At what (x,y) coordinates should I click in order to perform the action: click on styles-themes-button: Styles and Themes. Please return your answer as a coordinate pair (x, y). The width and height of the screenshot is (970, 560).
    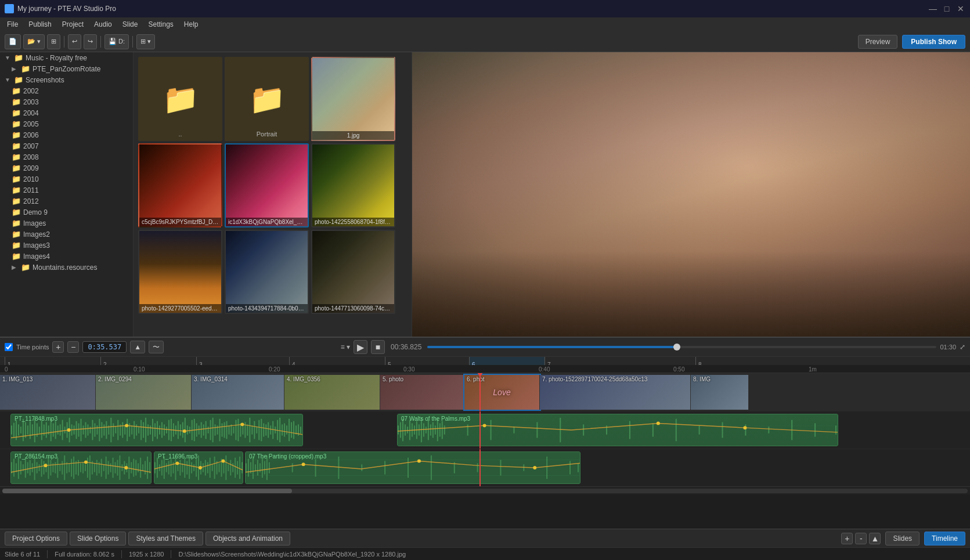
    Looking at the image, I should click on (166, 539).